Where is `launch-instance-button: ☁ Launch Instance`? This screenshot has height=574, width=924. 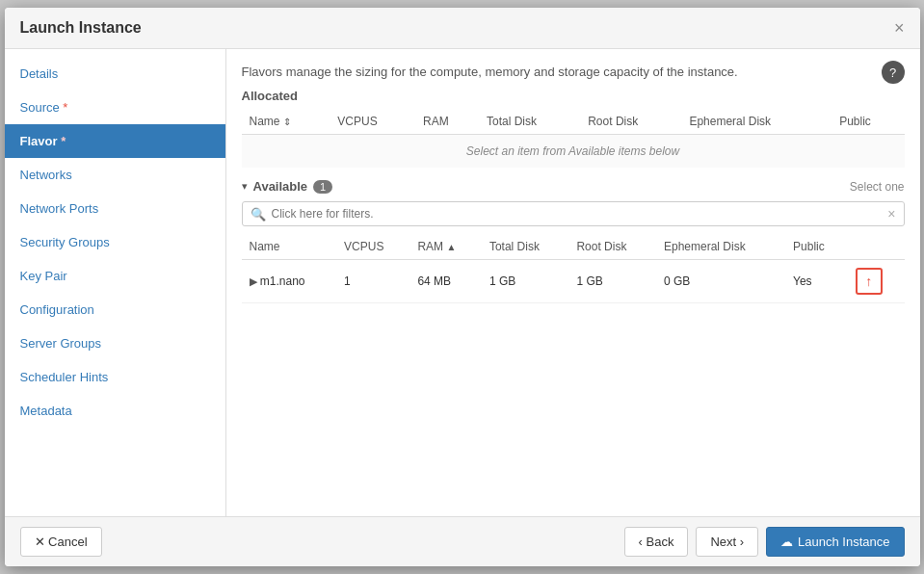 launch-instance-button: ☁ Launch Instance is located at coordinates (834, 541).